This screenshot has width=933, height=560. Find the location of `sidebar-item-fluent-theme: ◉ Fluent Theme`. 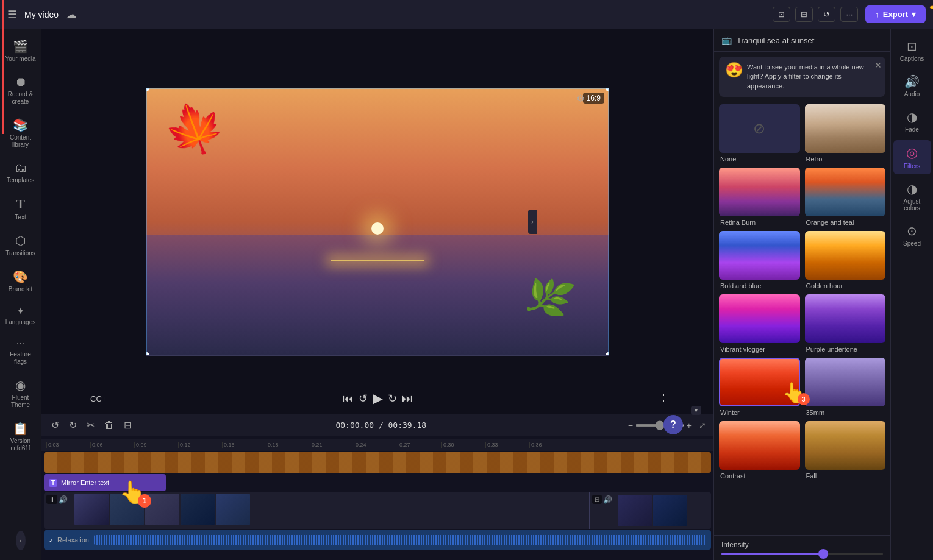

sidebar-item-fluent-theme: ◉ Fluent Theme is located at coordinates (21, 394).